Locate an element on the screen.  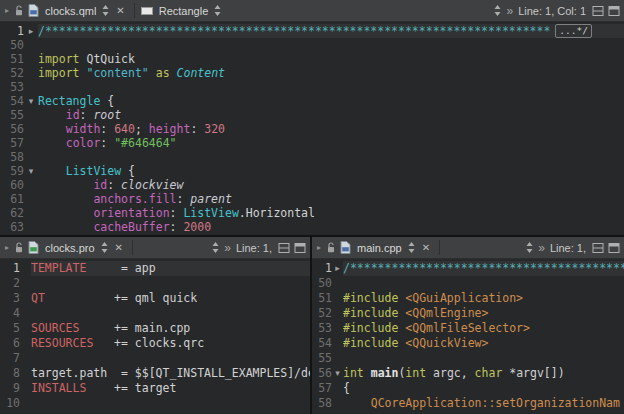
code-line: TEMPLATE = app is located at coordinates (170, 268).